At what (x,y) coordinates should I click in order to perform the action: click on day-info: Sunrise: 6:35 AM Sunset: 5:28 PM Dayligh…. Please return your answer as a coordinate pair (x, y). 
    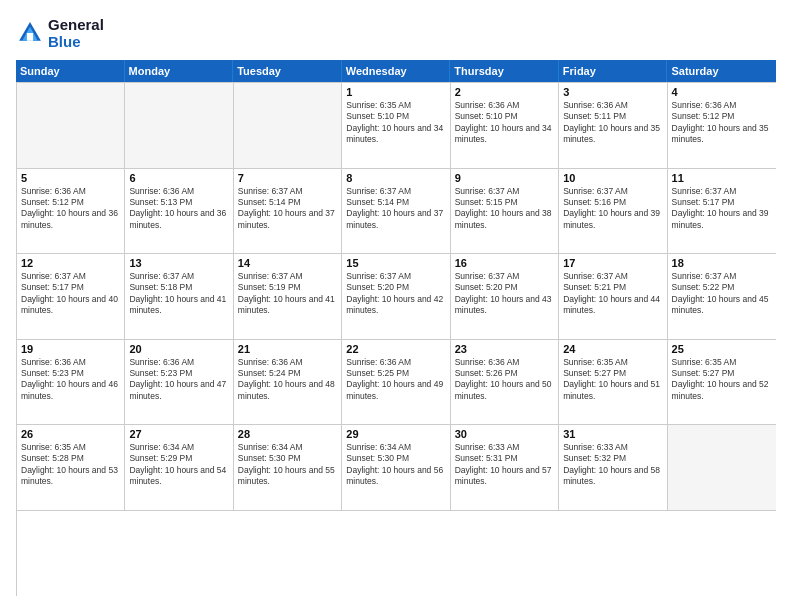
    Looking at the image, I should click on (70, 465).